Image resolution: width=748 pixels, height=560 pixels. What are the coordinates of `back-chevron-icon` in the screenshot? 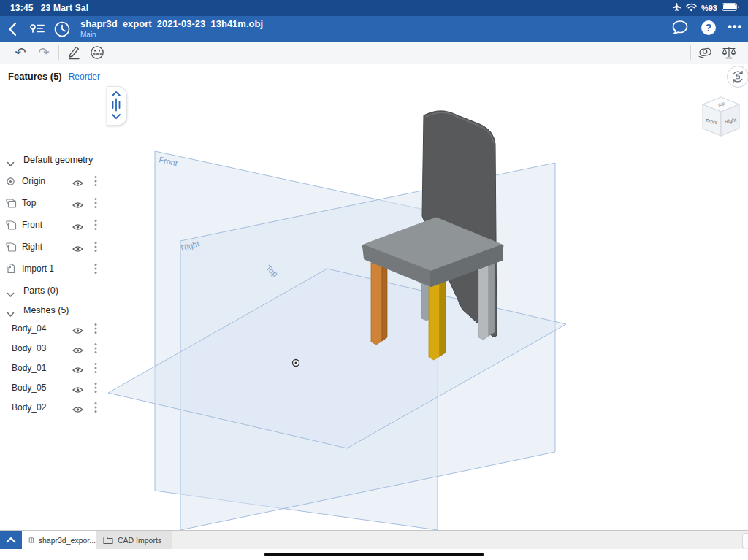 It's located at (12, 29).